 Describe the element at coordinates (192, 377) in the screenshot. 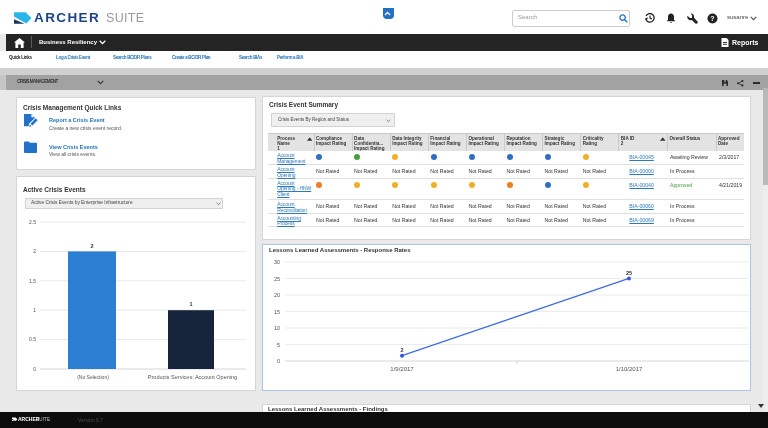

I see `svg-text:Products Services: Account Ope: Products Services: Account Opening` at that location.